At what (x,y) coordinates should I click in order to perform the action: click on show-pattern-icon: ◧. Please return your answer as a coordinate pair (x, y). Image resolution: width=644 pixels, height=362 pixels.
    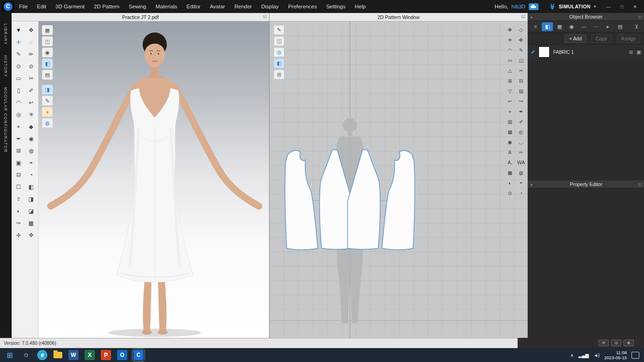
    Looking at the image, I should click on (279, 63).